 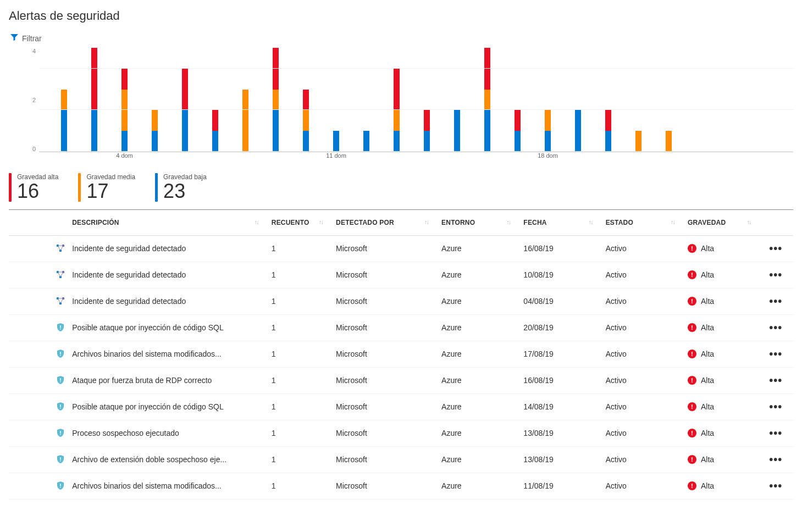 I want to click on chart-ytick: 2, so click(x=34, y=100).